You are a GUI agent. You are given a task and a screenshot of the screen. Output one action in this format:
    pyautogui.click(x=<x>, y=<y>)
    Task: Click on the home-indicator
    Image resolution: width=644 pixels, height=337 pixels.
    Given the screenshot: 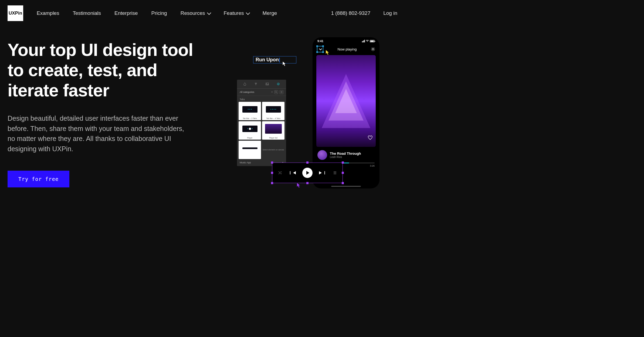 What is the action you would take?
    pyautogui.click(x=346, y=186)
    